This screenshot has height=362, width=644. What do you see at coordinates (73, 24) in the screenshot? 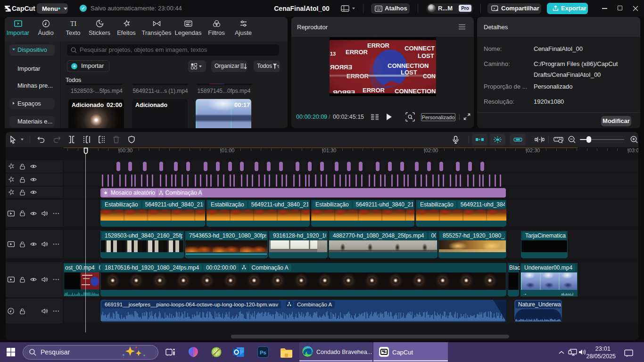
I see `svg-text: TI` at bounding box center [73, 24].